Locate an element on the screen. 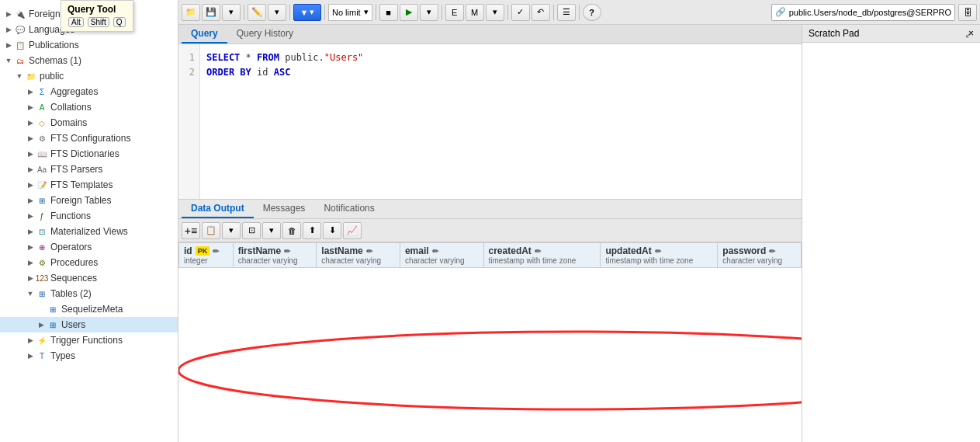 The width and height of the screenshot is (980, 442). explain-btn: E is located at coordinates (455, 12).